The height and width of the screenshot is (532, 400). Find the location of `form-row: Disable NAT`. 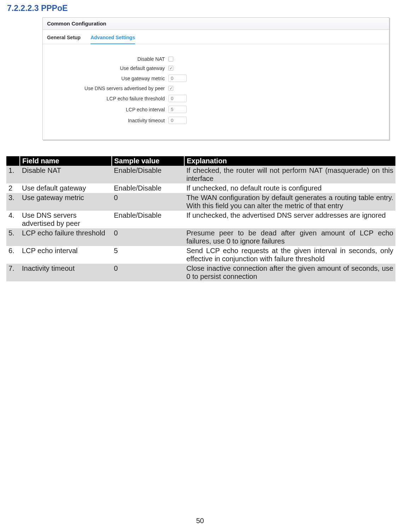

form-row: Disable NAT is located at coordinates (216, 59).